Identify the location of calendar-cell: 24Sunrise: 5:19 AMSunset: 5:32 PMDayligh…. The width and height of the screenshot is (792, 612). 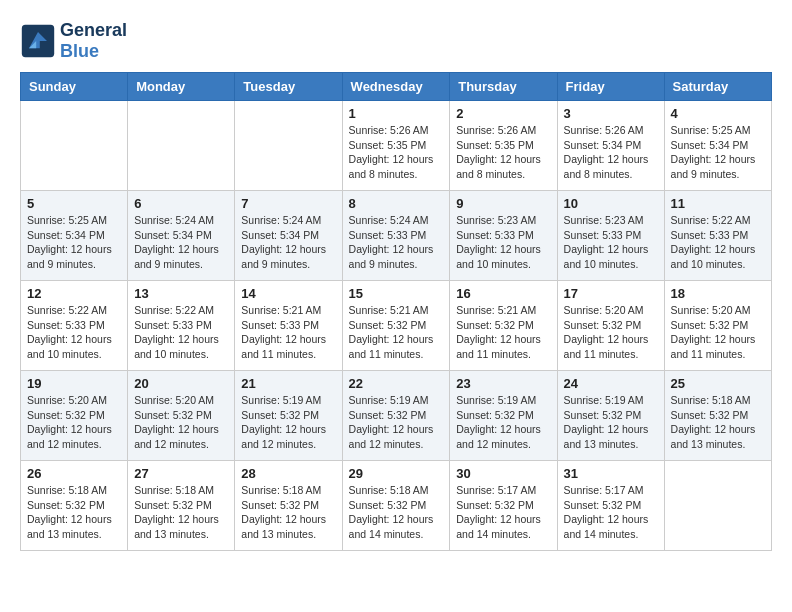
(610, 416).